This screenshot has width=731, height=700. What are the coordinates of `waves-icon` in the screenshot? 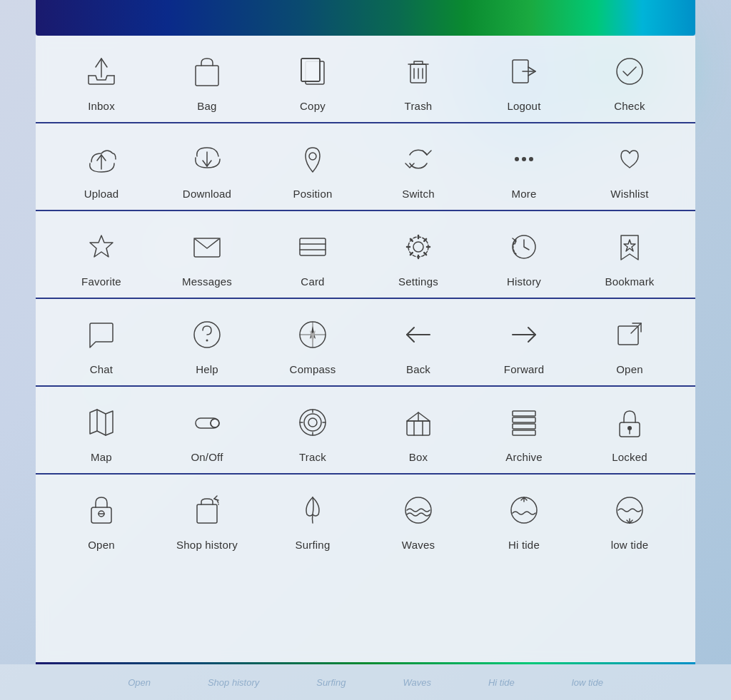 It's located at (418, 510).